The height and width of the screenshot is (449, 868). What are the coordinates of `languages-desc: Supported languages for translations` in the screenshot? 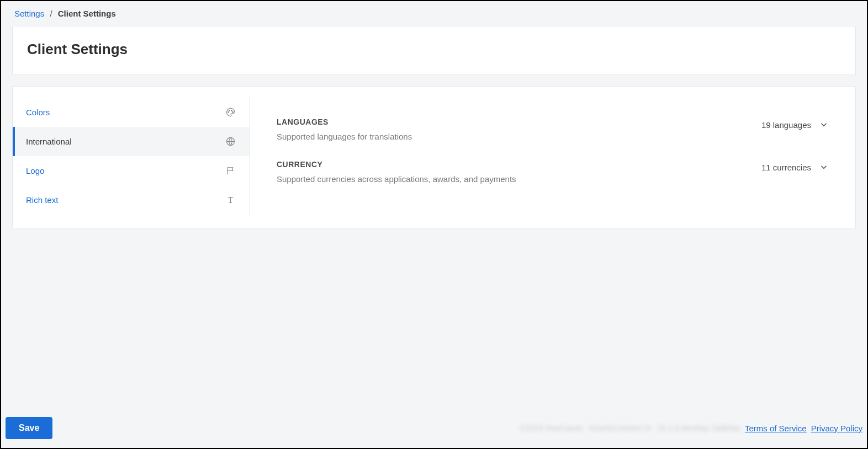 It's located at (519, 137).